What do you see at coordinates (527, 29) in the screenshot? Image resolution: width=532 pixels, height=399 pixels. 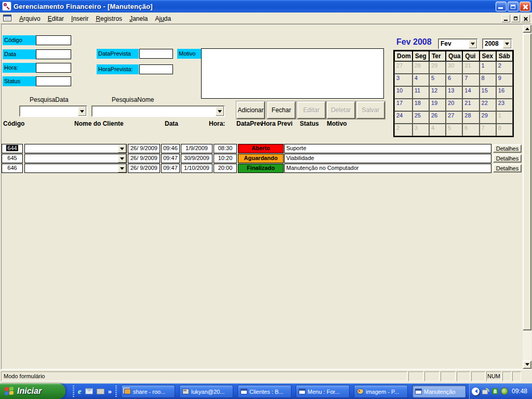 I see `scroll-up-button` at bounding box center [527, 29].